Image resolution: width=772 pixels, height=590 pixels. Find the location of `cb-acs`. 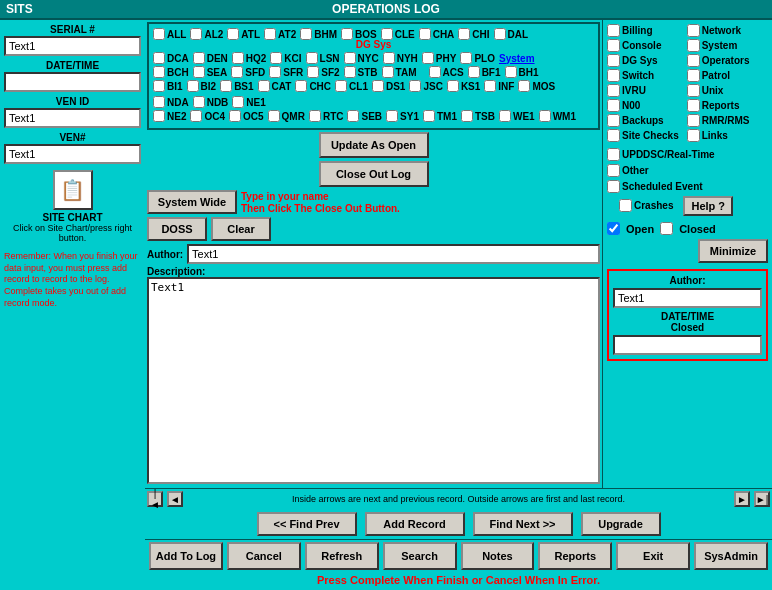

cb-acs is located at coordinates (435, 72).